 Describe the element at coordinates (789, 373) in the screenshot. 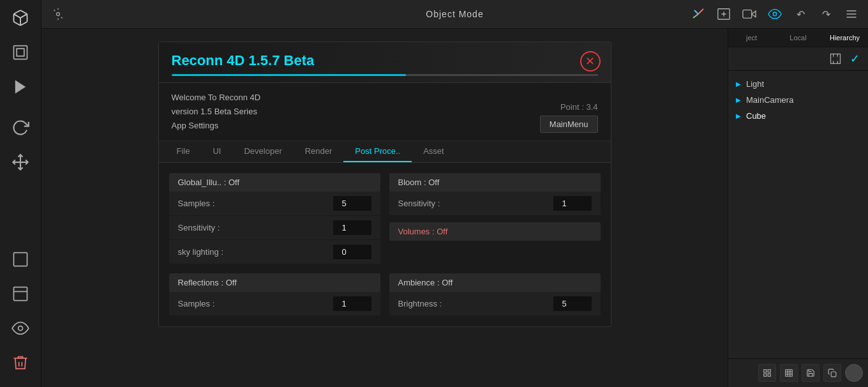

I see `rp-btn-grid` at that location.